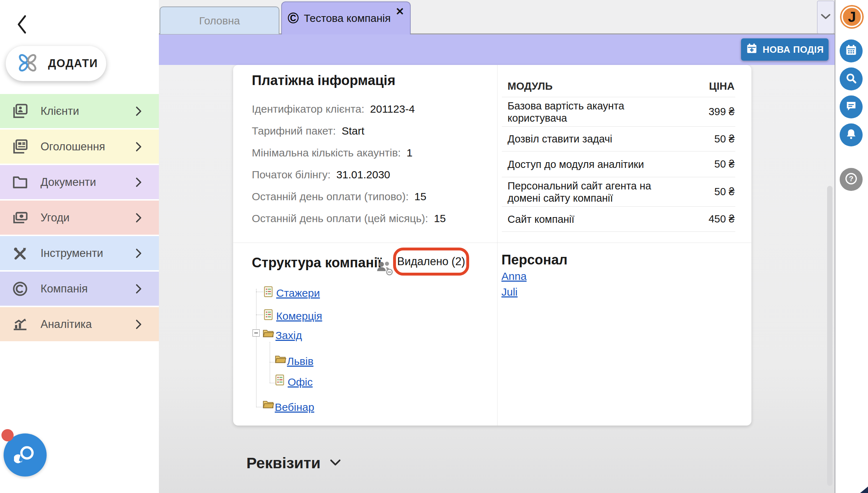 The image size is (868, 493). I want to click on tree-node-link: Вебінар, so click(294, 407).